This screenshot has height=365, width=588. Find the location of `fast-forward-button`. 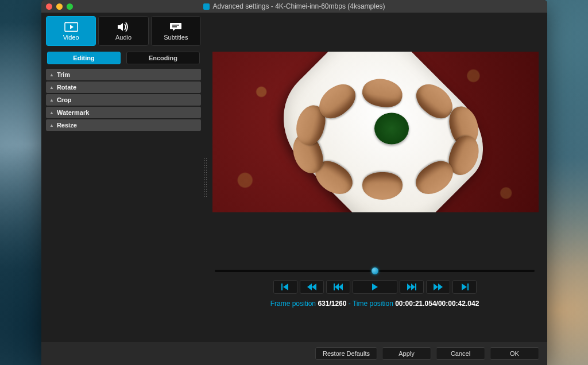

fast-forward-button is located at coordinates (438, 287).